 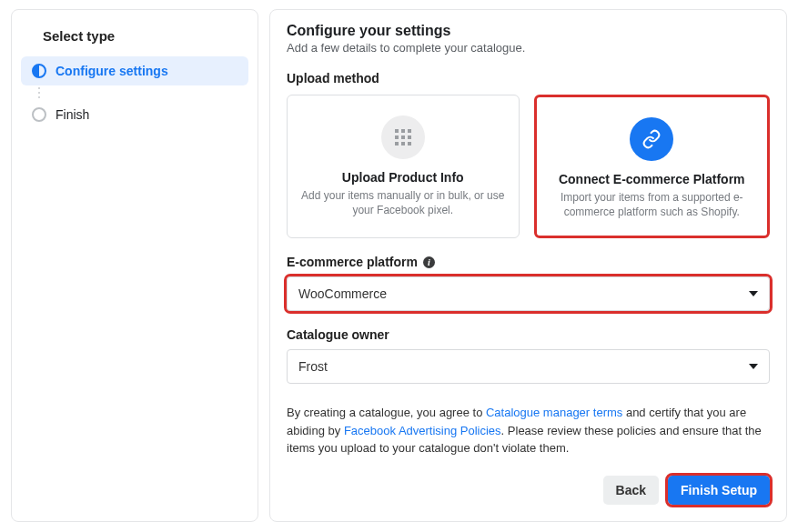 What do you see at coordinates (403, 166) in the screenshot?
I see `card-upload-product-info: Upload Product Info Add your items manua…` at bounding box center [403, 166].